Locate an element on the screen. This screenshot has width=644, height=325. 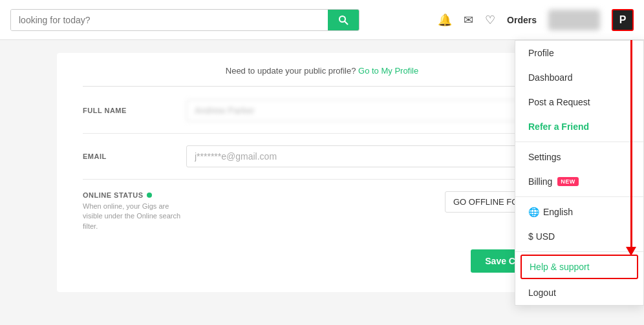
online-status-label: ONLINE STATUS is located at coordinates (134, 195).